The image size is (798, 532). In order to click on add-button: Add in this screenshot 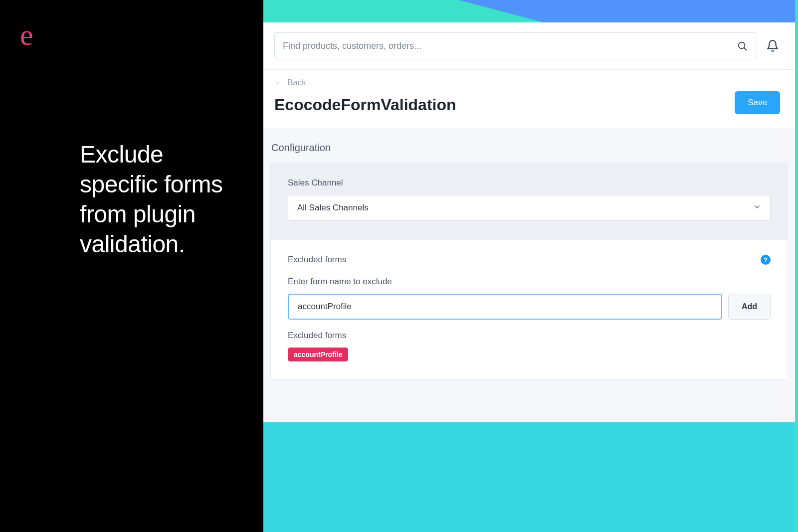, I will do `click(749, 307)`.